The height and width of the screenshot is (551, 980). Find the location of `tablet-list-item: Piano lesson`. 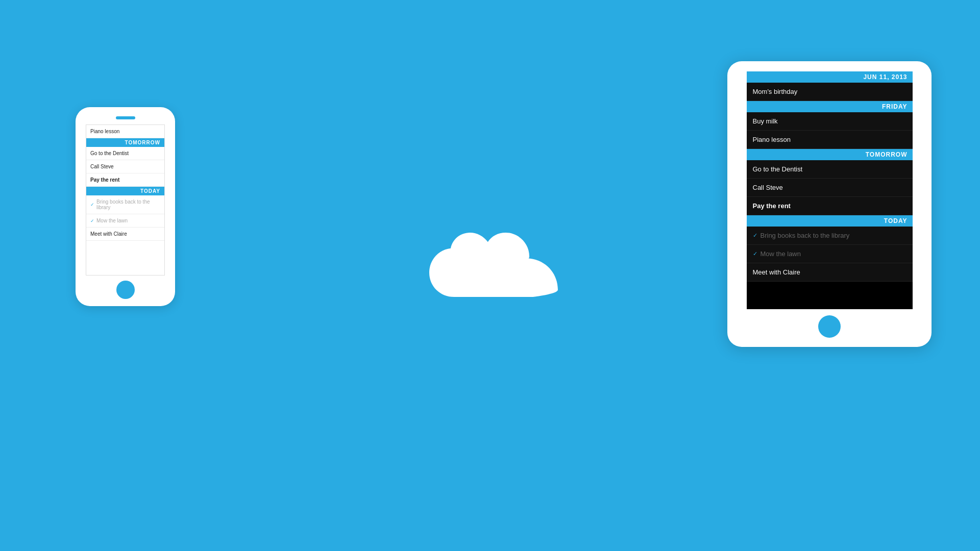

tablet-list-item: Piano lesson is located at coordinates (830, 140).